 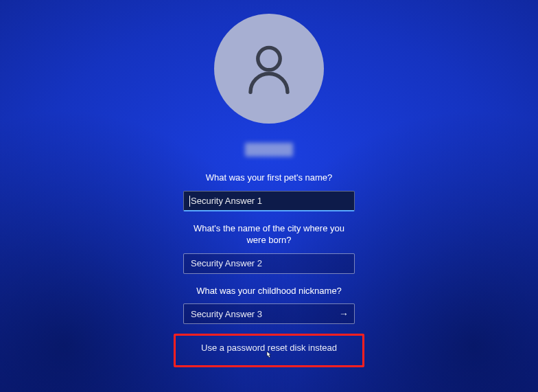 I want to click on security-question-3: What was your childhood nickname?, so click(x=269, y=291).